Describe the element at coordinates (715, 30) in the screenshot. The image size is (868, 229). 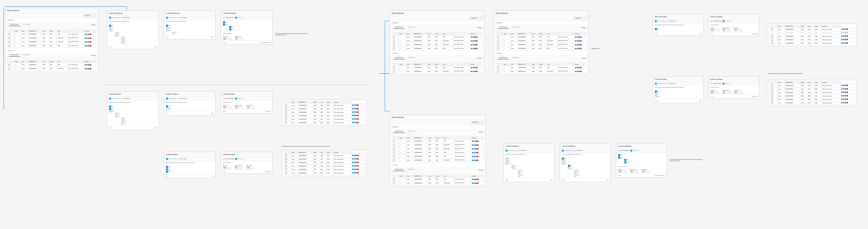
I see `brief-input` at that location.